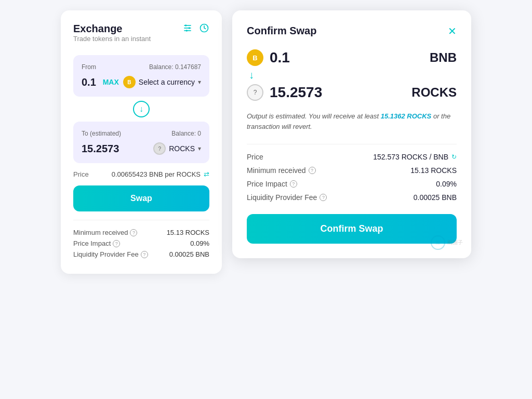 This screenshot has height=399, width=532. I want to click on price-value-container: 0.00655423 BNB per ROCKS ⇄, so click(161, 175).